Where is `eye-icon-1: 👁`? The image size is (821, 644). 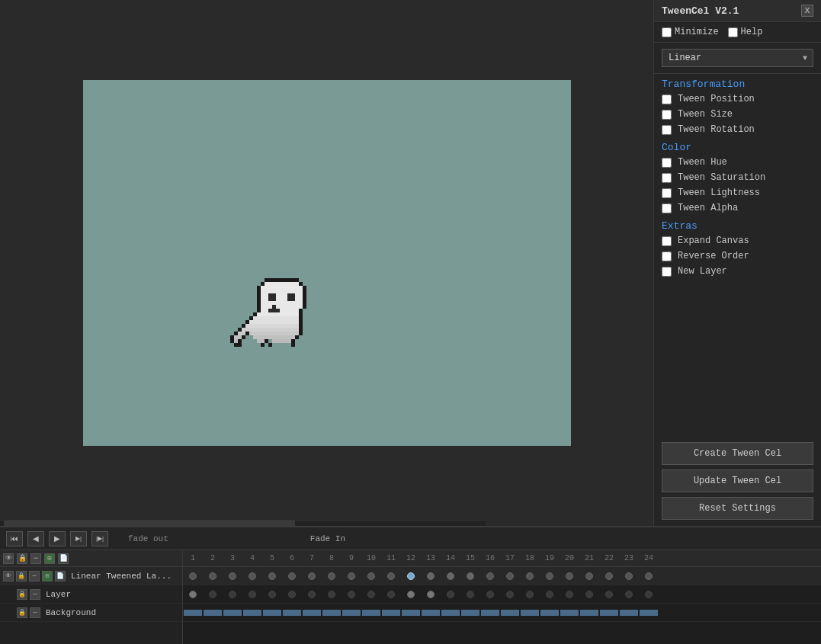
eye-icon-1: 👁 is located at coordinates (8, 576).